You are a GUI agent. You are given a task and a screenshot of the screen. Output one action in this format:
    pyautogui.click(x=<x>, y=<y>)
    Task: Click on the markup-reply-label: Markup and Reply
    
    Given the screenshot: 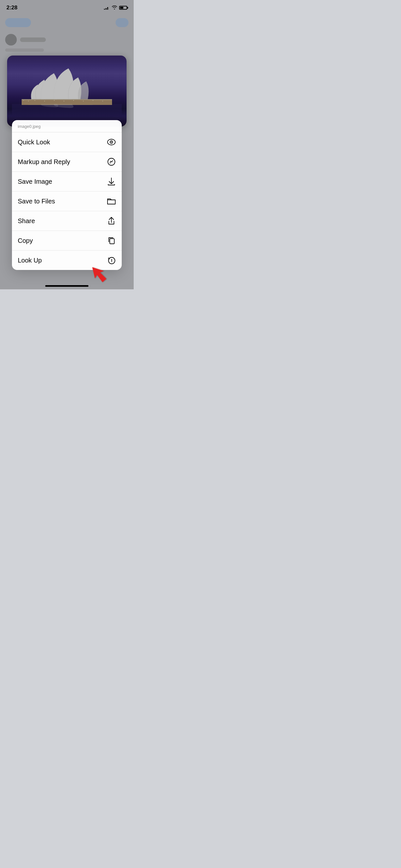 What is the action you would take?
    pyautogui.click(x=44, y=162)
    